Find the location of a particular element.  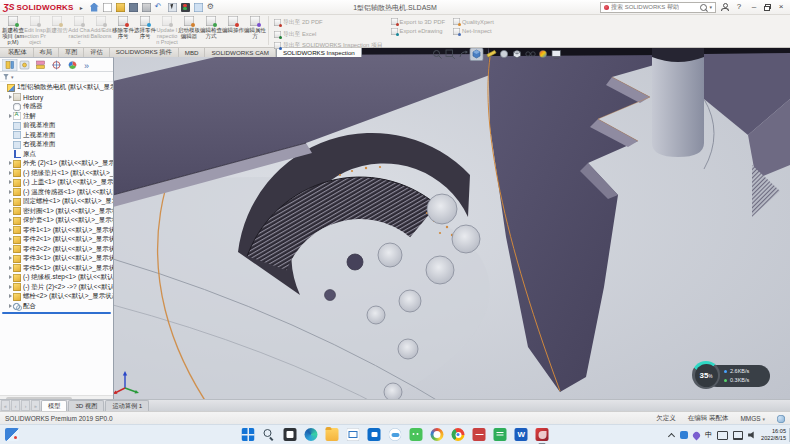

search-icon is located at coordinates (704, 8).